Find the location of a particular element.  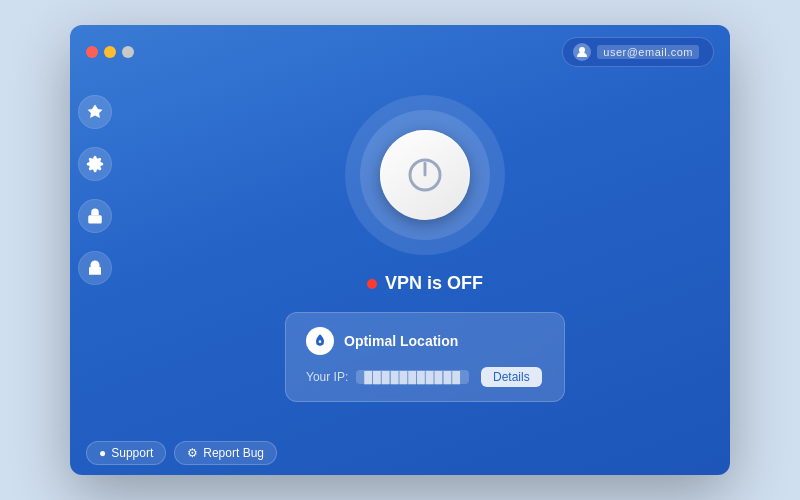

sidebar is located at coordinates (95, 253).